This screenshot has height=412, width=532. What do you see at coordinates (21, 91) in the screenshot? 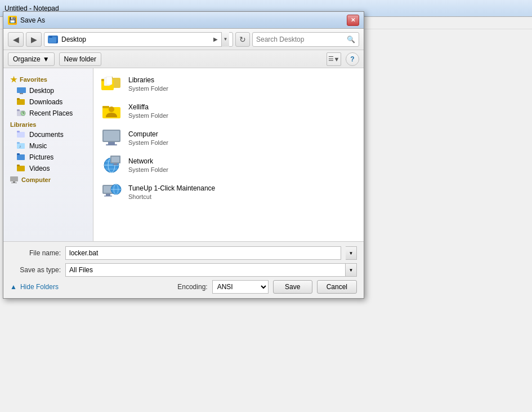
I see `desktop-icon` at bounding box center [21, 91].